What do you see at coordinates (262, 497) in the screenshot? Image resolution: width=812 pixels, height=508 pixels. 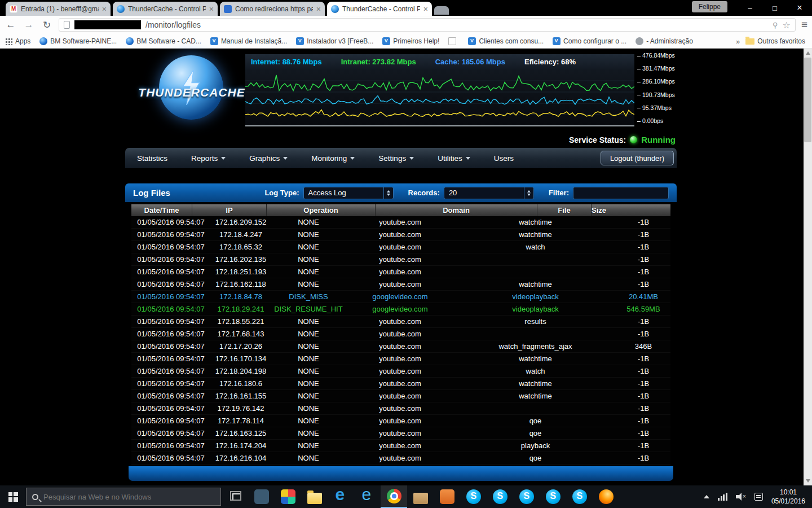 I see `messaging-icon` at bounding box center [262, 497].